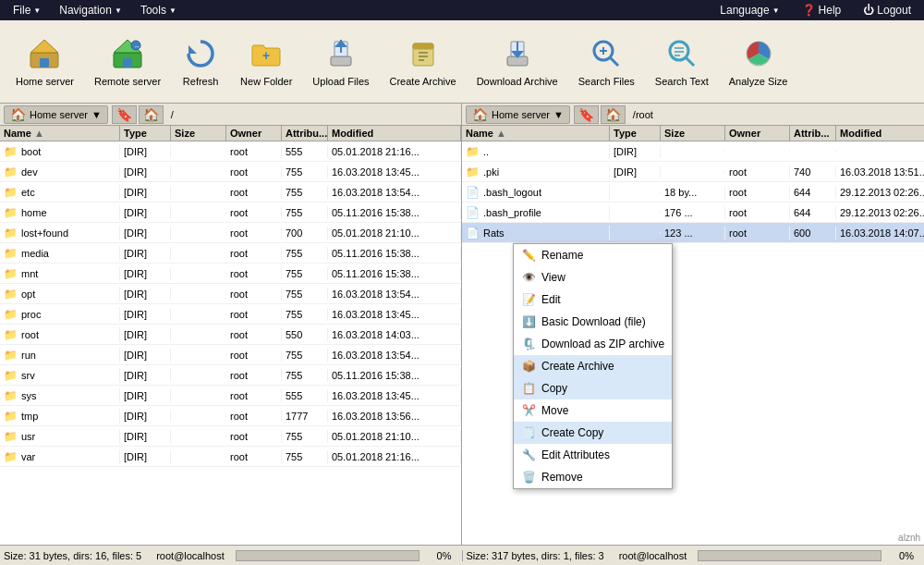 Image resolution: width=924 pixels, height=565 pixels. Describe the element at coordinates (305, 133) in the screenshot. I see `left-col-attrib: Attribu...` at that location.